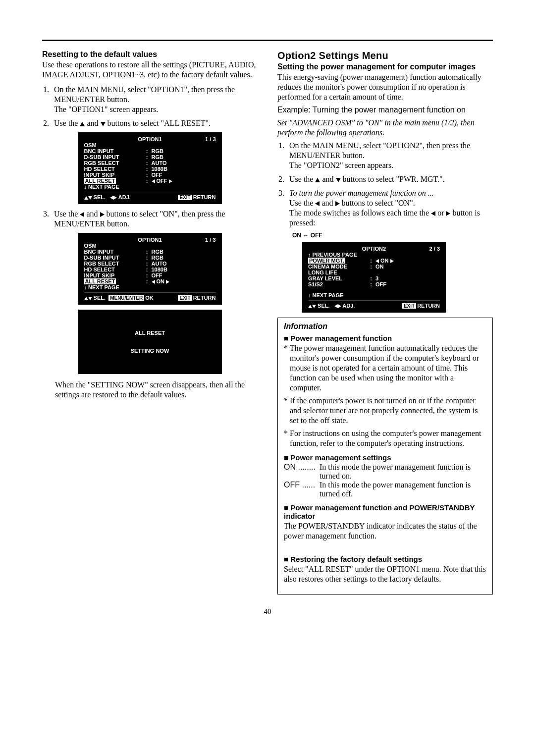 This screenshot has height=756, width=535. Describe the element at coordinates (155, 100) in the screenshot. I see `left-step-1: On the MAIN MENU, select "OPTION1", then…` at that location.